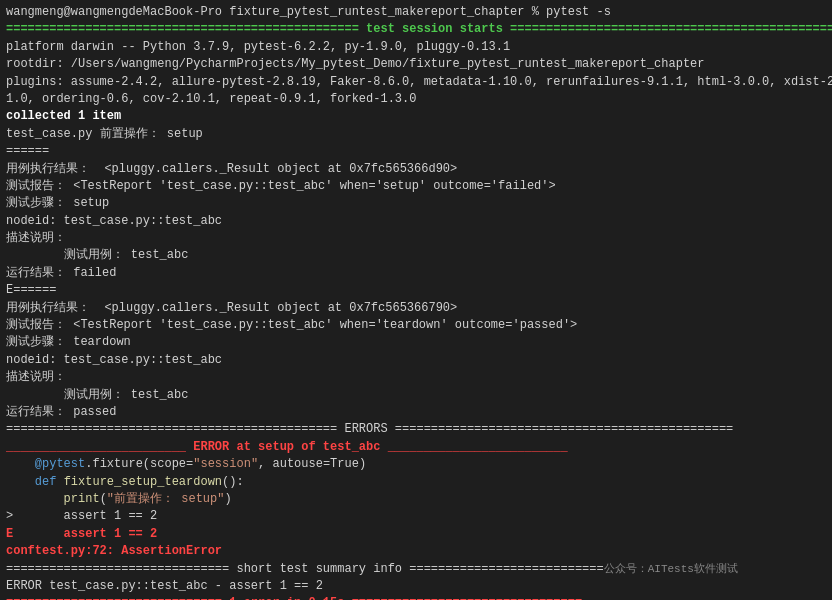 The image size is (832, 600). What do you see at coordinates (416, 516) in the screenshot?
I see `terminal-line-35: > assert 1 == 2` at bounding box center [416, 516].